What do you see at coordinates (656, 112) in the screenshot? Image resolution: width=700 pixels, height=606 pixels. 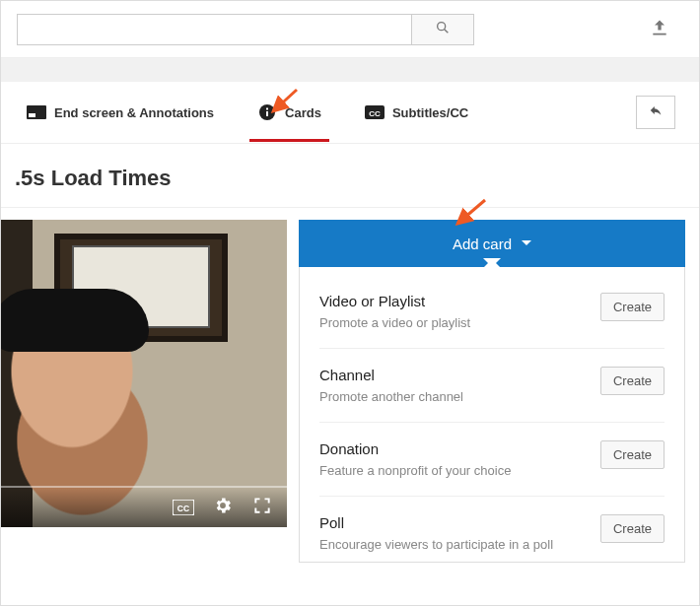 I see `reply-arrow-icon` at bounding box center [656, 112].